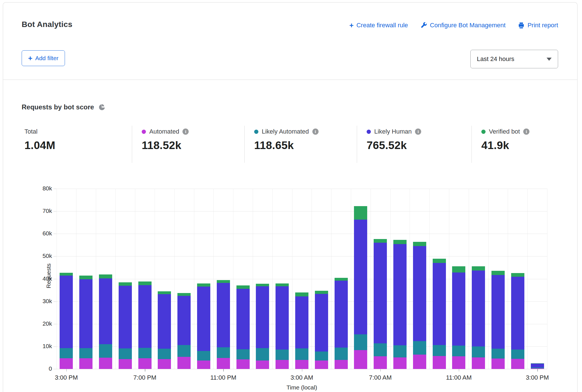 This screenshot has width=582, height=392. Describe the element at coordinates (419, 305) in the screenshot. I see `bar-900am` at that location.